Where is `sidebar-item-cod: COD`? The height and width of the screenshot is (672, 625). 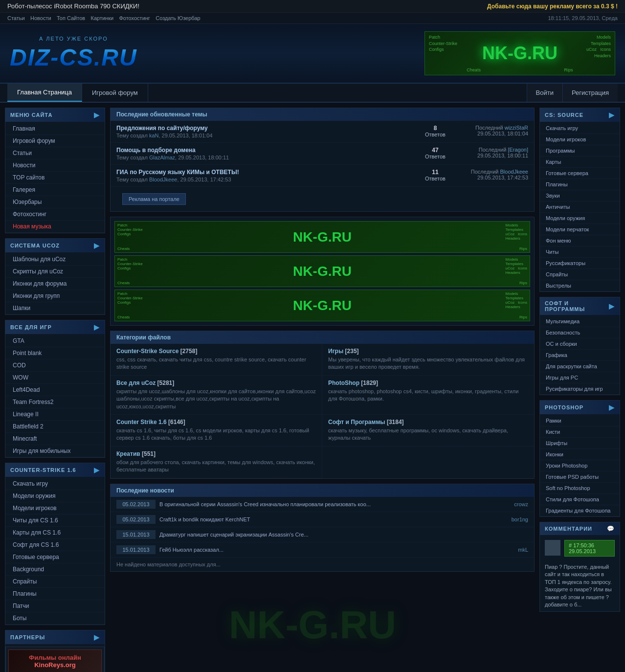 sidebar-item-cod: COD is located at coordinates (55, 366).